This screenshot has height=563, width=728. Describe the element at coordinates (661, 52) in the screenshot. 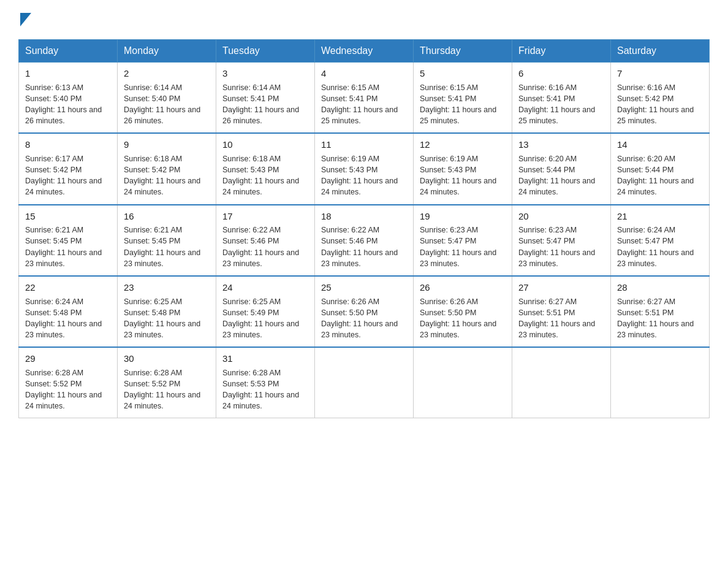

I see `weekday-header-saturday: Saturday` at that location.